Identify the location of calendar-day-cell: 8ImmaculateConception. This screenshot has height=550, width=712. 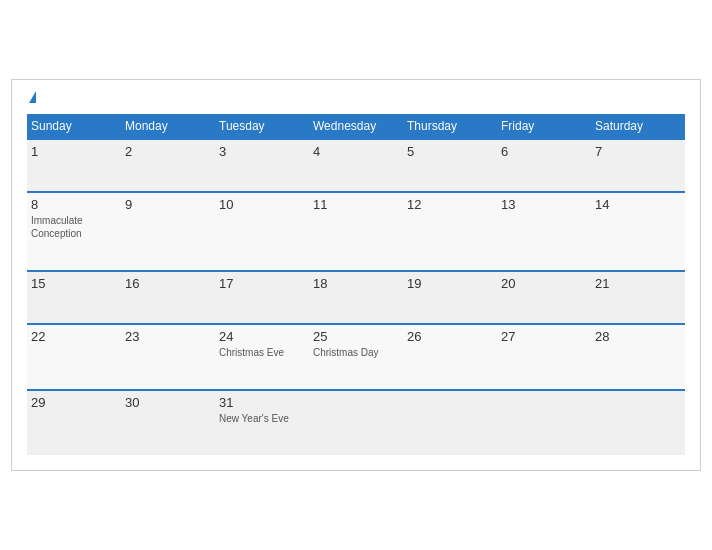
(74, 232).